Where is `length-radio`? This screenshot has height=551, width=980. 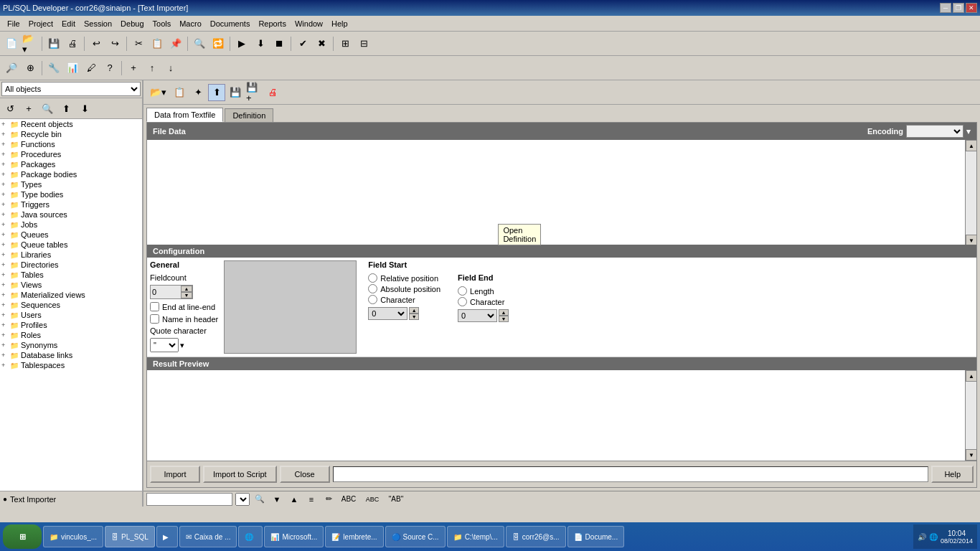 length-radio is located at coordinates (462, 291).